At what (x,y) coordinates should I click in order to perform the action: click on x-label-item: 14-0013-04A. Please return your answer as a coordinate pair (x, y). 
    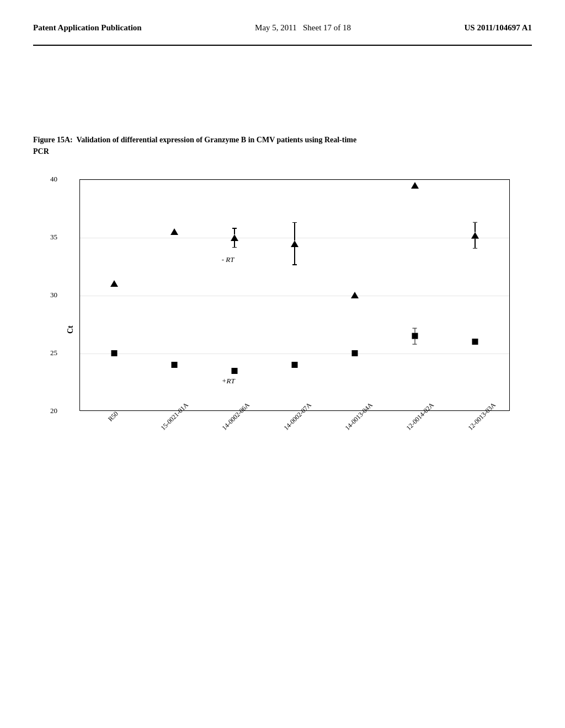
    Looking at the image, I should click on (356, 441).